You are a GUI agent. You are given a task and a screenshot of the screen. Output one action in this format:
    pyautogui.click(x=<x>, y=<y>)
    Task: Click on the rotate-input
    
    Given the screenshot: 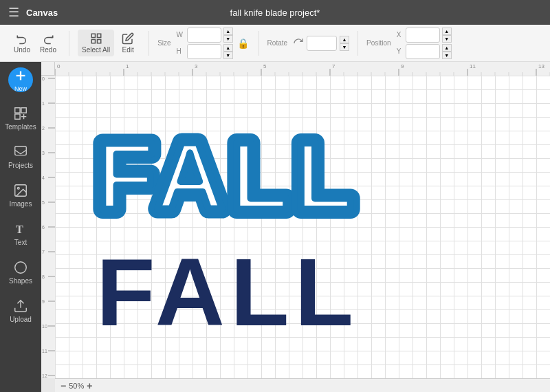 What is the action you would take?
    pyautogui.click(x=322, y=43)
    